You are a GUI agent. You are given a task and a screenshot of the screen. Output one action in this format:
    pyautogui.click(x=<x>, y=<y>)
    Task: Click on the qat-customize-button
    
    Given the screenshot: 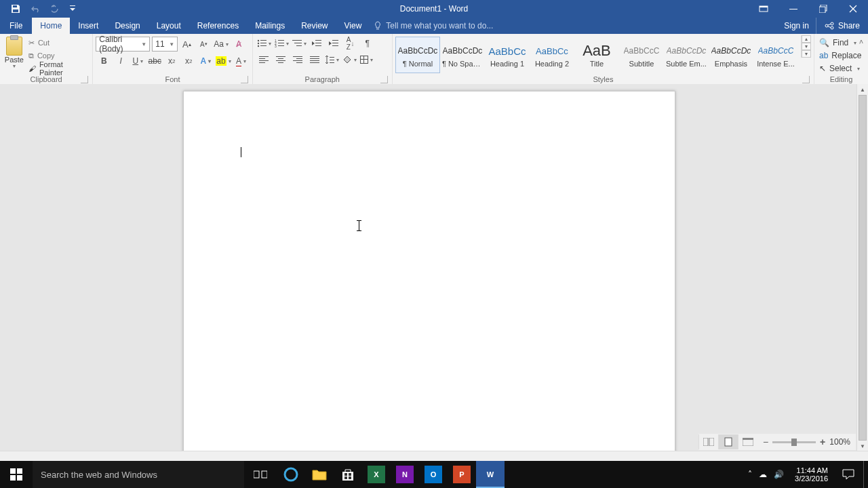 What is the action you would take?
    pyautogui.click(x=73, y=9)
    